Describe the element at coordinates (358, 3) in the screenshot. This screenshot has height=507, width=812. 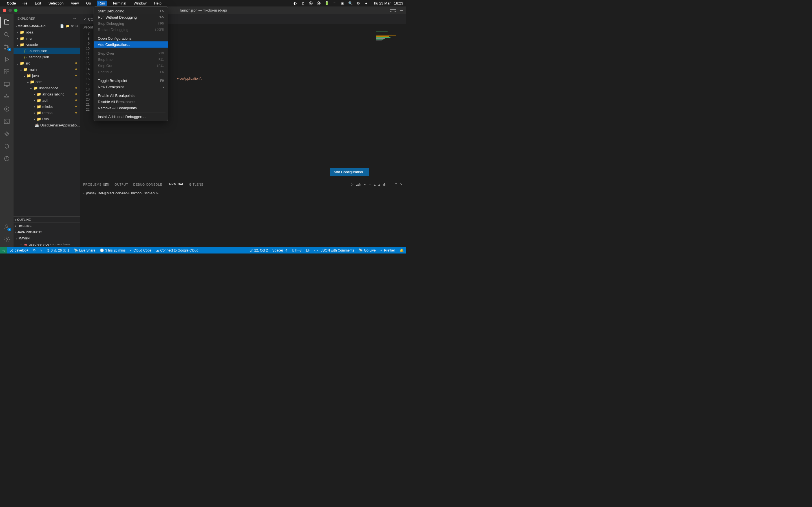
I see `control-center-icon: ⚙` at that location.